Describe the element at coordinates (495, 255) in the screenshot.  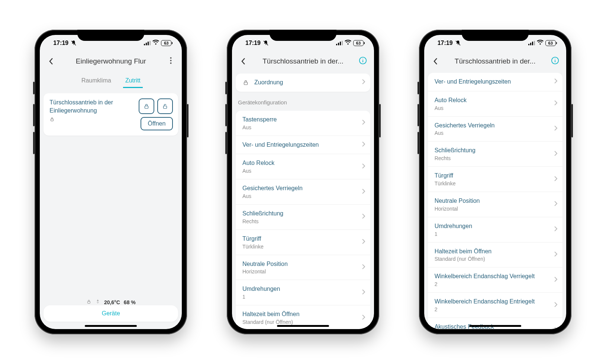
I see `list-item: Haltezeit beim ÖffnenStandard (nur Öffne…` at that location.